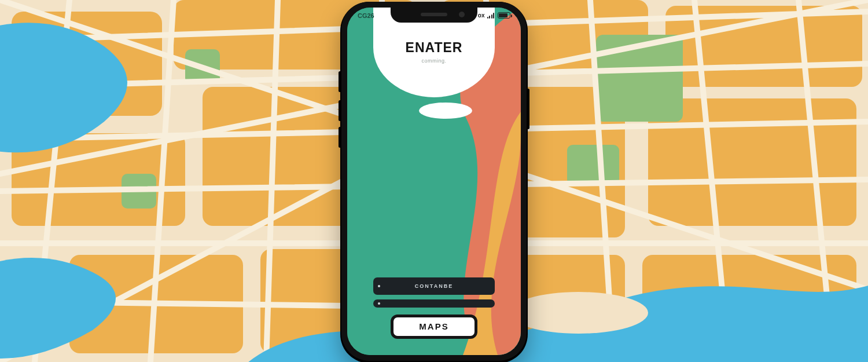  Describe the element at coordinates (494, 15) in the screenshot. I see `status-right: ox` at that location.